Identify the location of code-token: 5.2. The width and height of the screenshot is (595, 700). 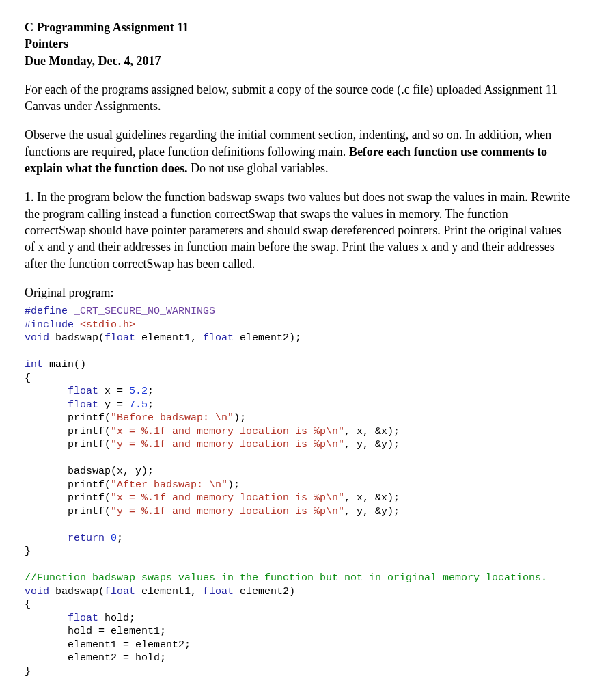
(138, 391).